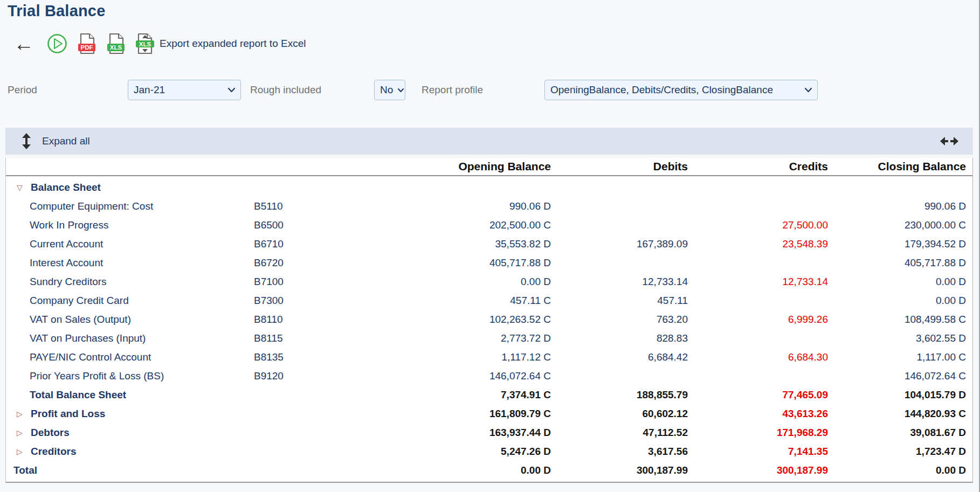  What do you see at coordinates (87, 44) in the screenshot?
I see `export-pdf-icon: PDF` at bounding box center [87, 44].